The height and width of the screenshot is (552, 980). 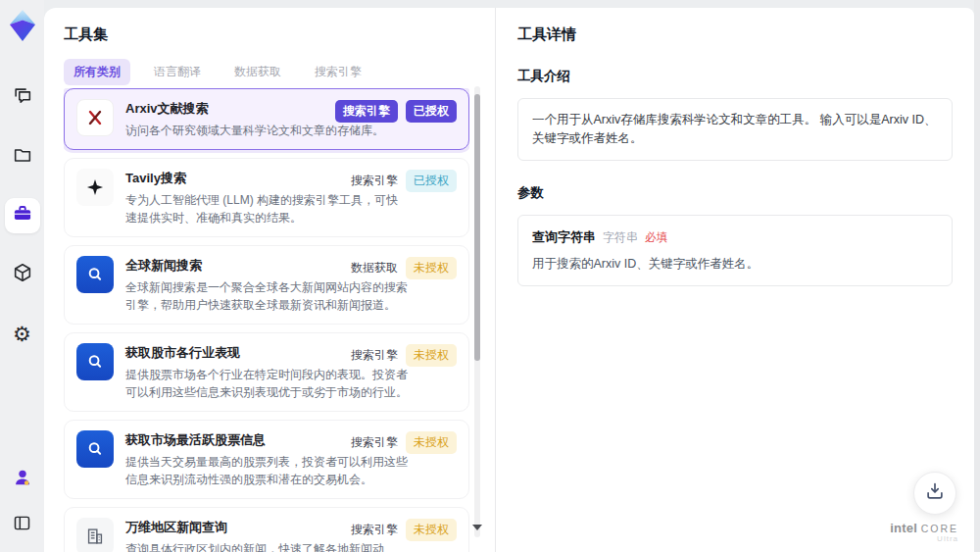 What do you see at coordinates (564, 237) in the screenshot?
I see `param-name: 查询字符串` at bounding box center [564, 237].